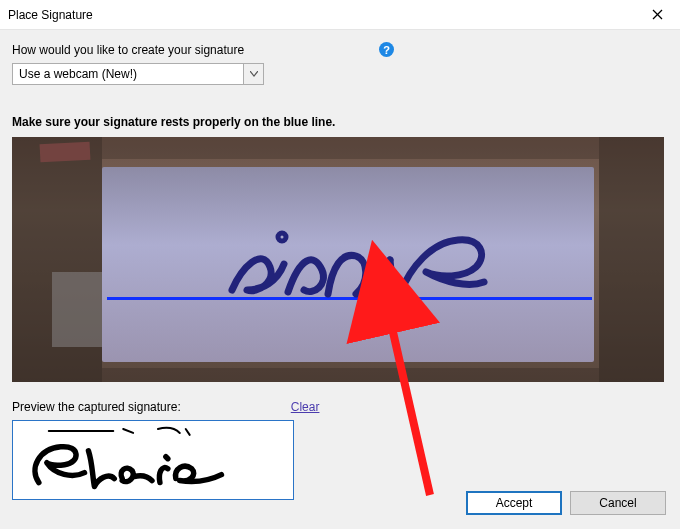  I want to click on close-button, so click(657, 15).